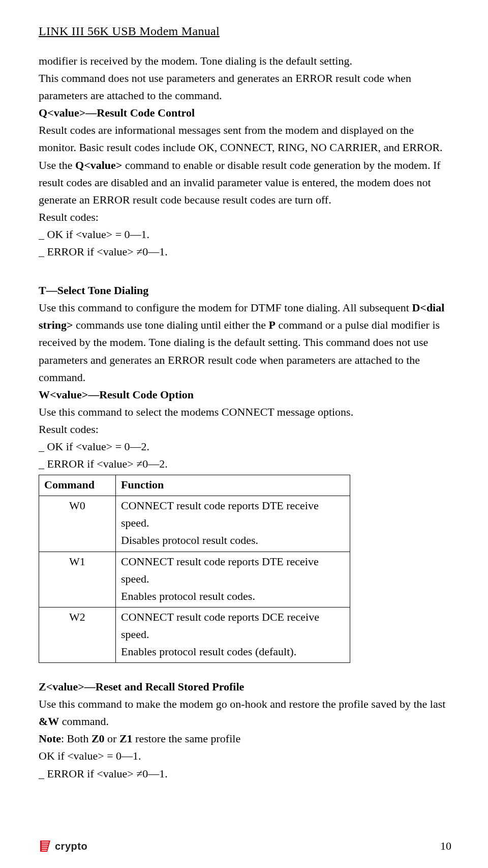  What do you see at coordinates (63, 846) in the screenshot?
I see `brand-logo: crypto` at bounding box center [63, 846].